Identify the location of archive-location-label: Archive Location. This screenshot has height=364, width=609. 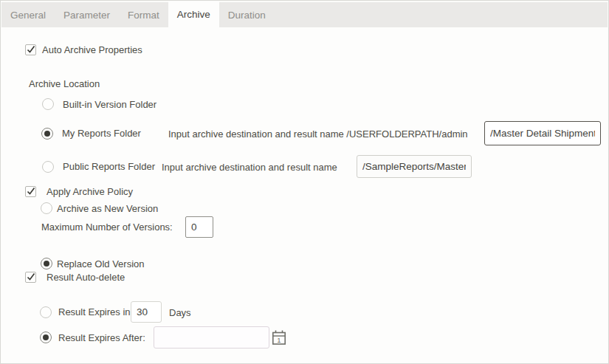
(64, 84).